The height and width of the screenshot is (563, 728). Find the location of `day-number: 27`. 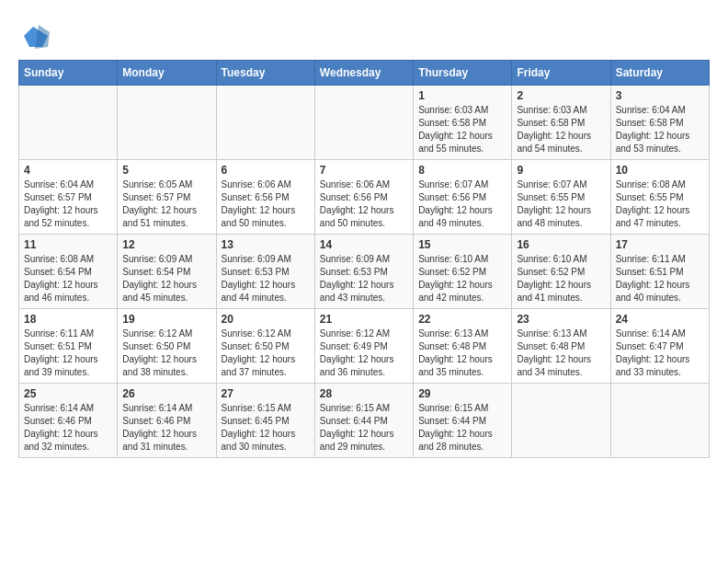

day-number: 27 is located at coordinates (266, 394).